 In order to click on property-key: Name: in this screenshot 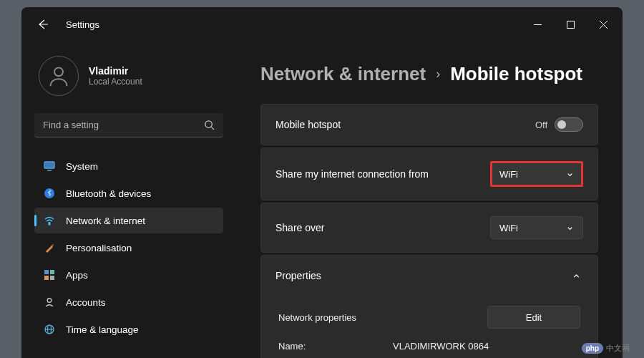, I will do `click(336, 347)`.